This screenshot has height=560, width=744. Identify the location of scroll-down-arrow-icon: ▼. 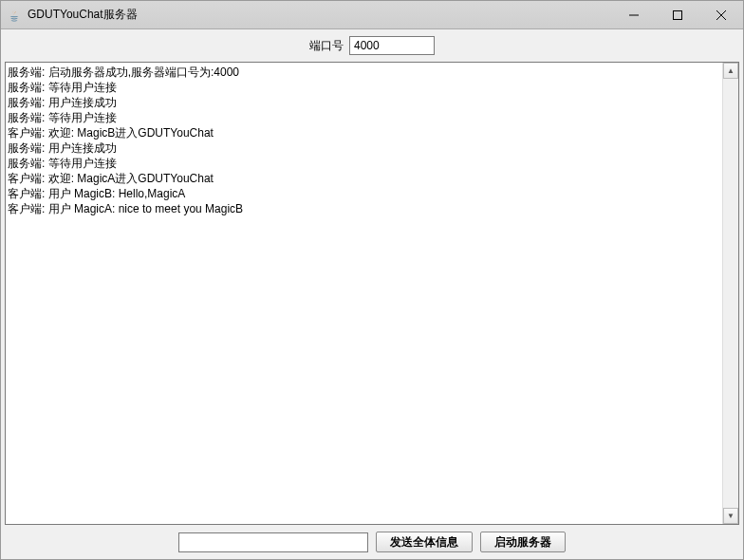
(731, 516).